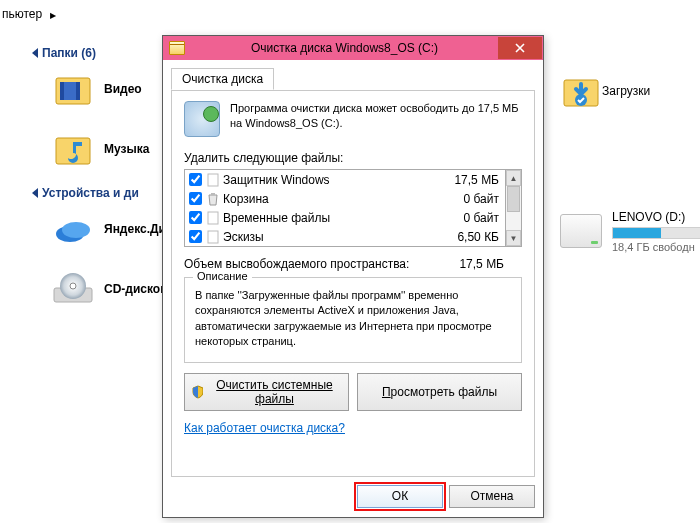  Describe the element at coordinates (53, 14) in the screenshot. I see `chevron-right-icon` at that location.